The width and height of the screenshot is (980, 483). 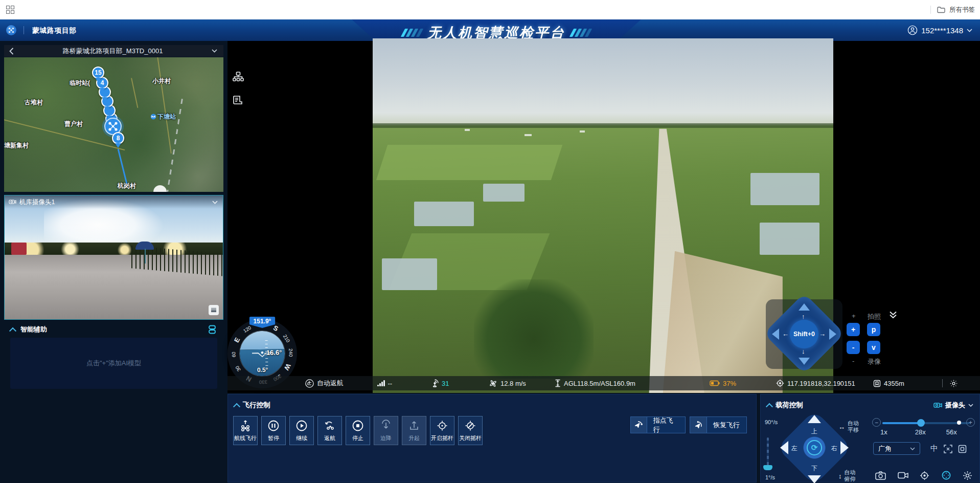 I want to click on speed-slider-thumb, so click(x=768, y=468).